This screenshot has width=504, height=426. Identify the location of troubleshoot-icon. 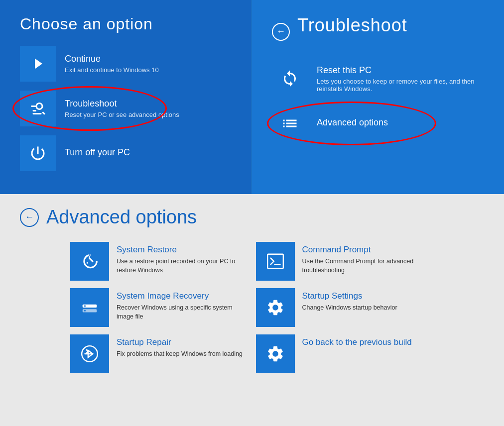
(38, 108).